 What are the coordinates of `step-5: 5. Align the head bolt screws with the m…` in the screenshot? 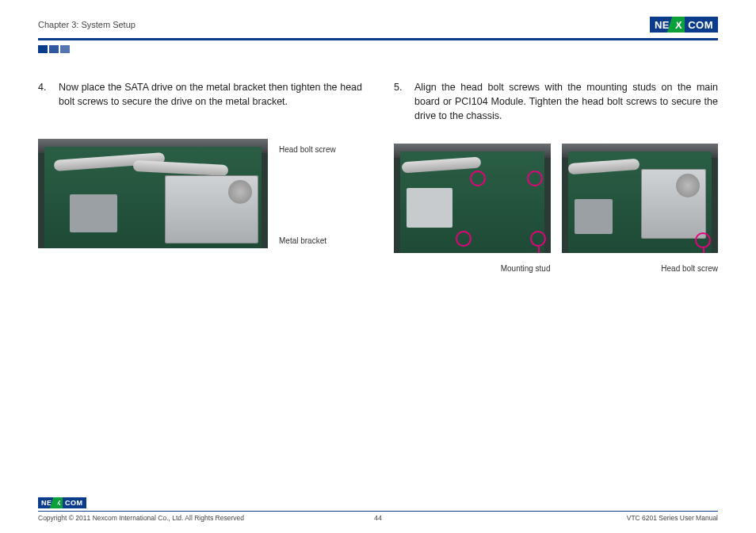 It's located at (556, 102).